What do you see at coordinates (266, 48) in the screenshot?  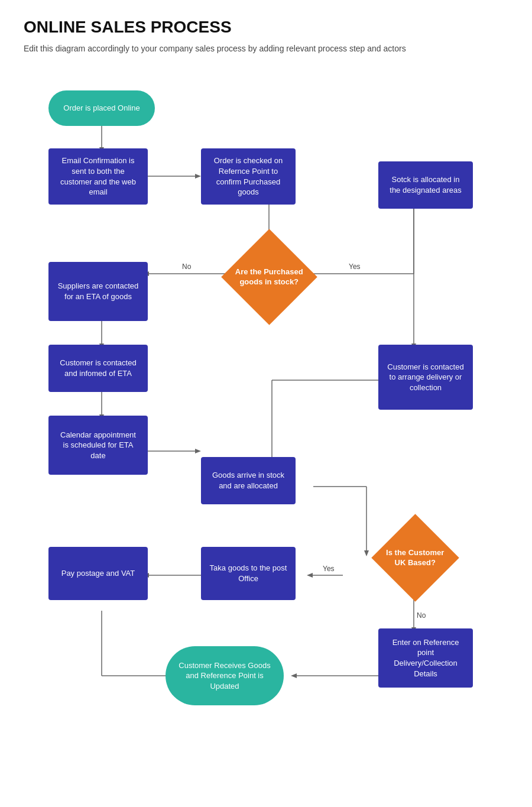 I see `page-subtitle: Edit this diagram accordingly to your co…` at bounding box center [266, 48].